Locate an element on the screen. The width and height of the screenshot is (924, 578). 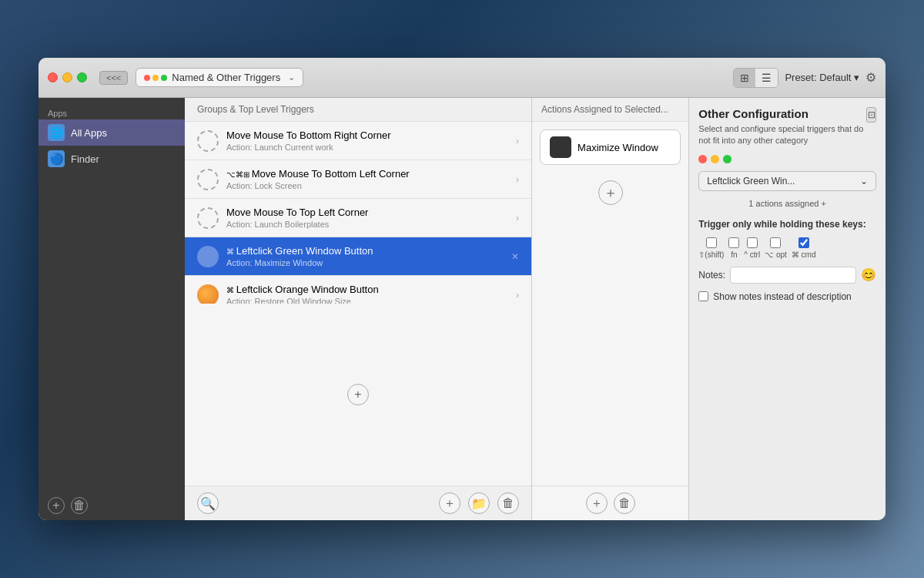
add-trigger-footer-button: ＋ is located at coordinates (450, 503).